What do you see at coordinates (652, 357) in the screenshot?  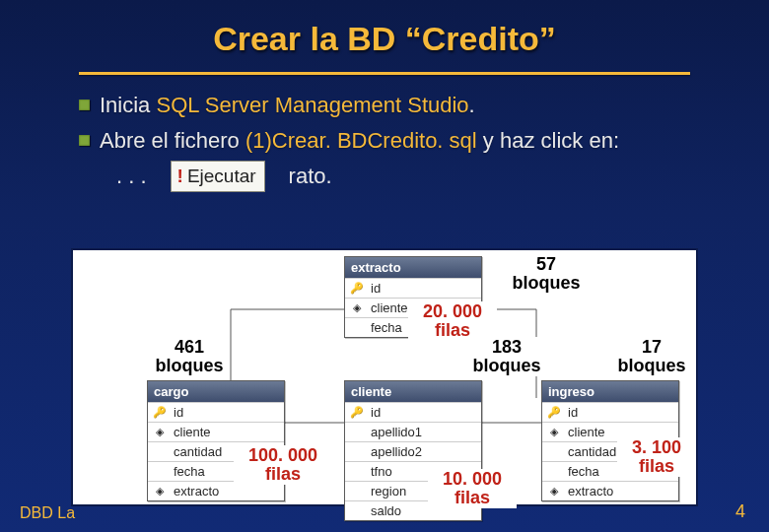 I see `label-17-bloques: 17bloques` at bounding box center [652, 357].